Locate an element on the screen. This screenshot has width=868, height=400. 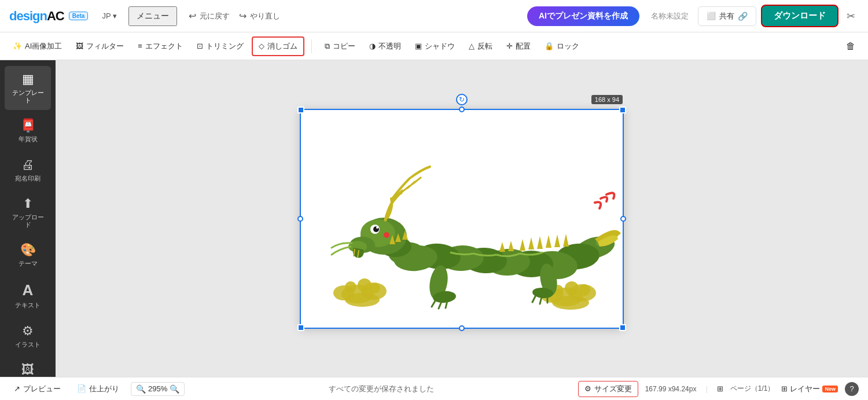
new-badge: New is located at coordinates (830, 389).